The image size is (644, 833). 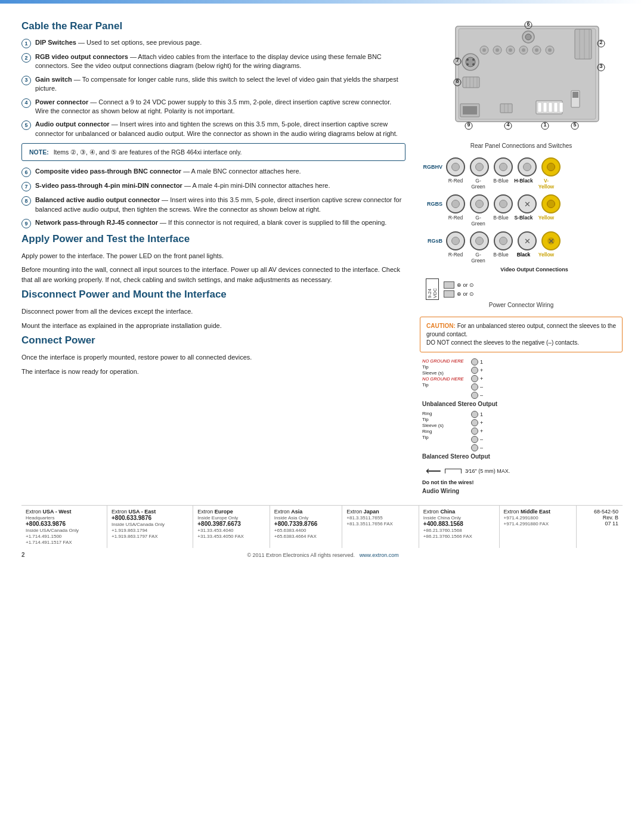 I want to click on connect-title: Connect Power, so click(x=213, y=340).